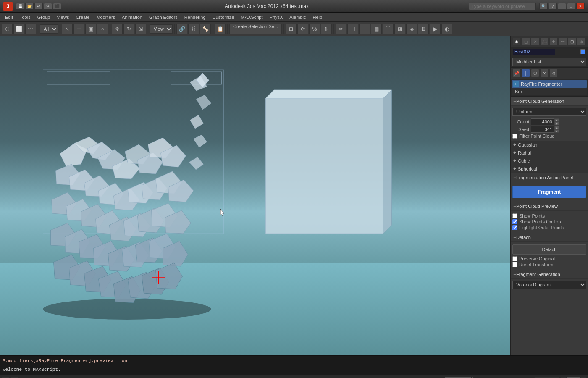  I want to click on box-stack-item: Box, so click(549, 92).